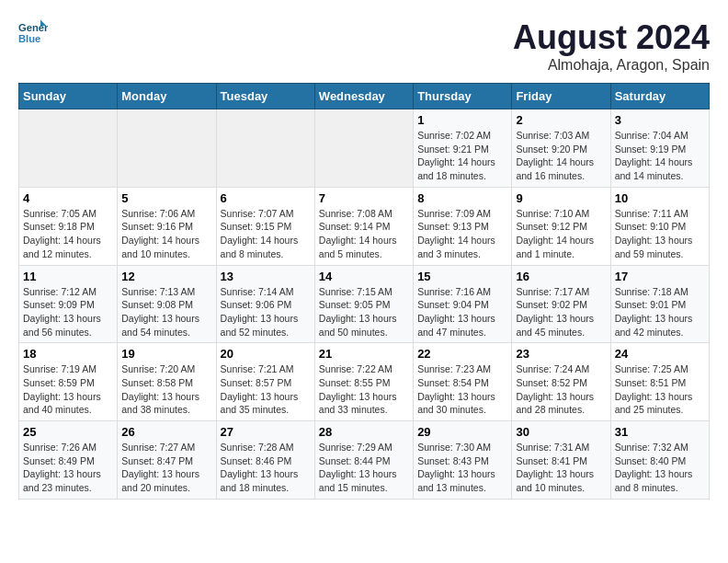  Describe the element at coordinates (265, 460) in the screenshot. I see `calendar-cell: 27Sunrise: 7:28 AM Sunset: 8:46 PM Dayli…` at that location.